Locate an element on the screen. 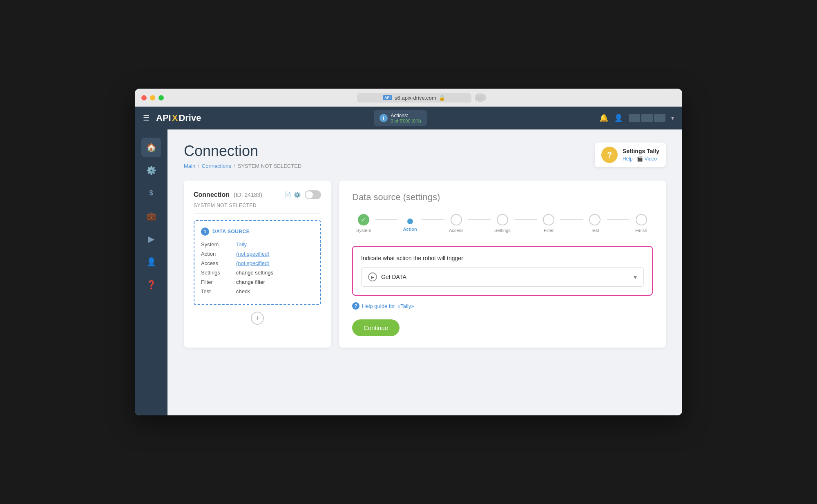 The height and width of the screenshot is (504, 817). step-test: Test is located at coordinates (595, 223).